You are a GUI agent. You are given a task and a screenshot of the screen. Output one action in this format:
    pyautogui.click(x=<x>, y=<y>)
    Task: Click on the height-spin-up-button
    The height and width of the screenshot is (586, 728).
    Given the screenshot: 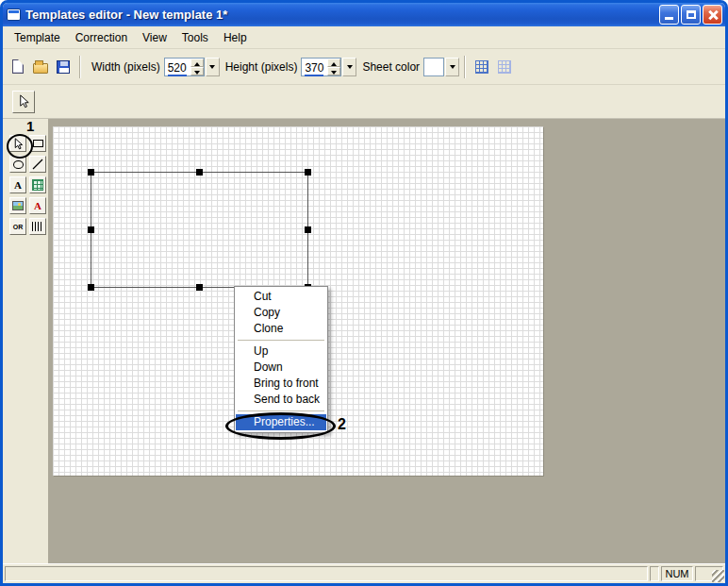 What is the action you would take?
    pyautogui.click(x=334, y=62)
    